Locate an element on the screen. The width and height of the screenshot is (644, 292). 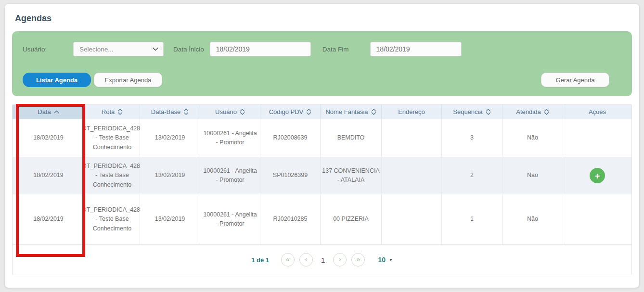
column-label: Endereço is located at coordinates (412, 112).